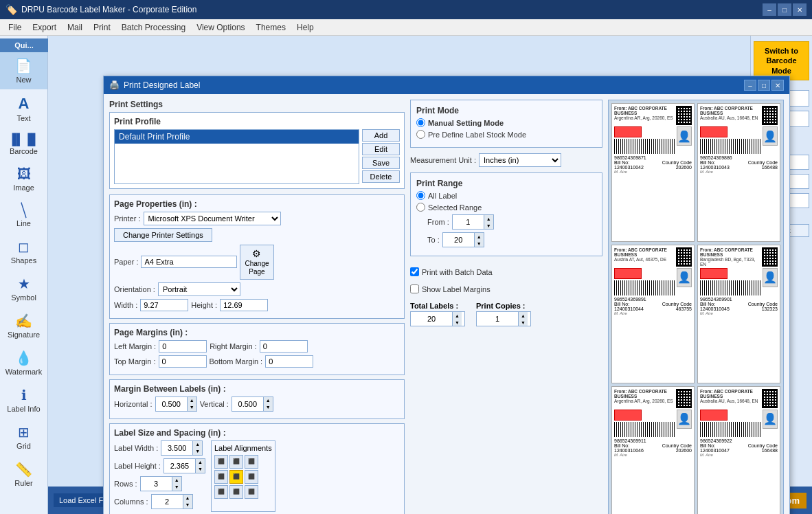 This screenshot has height=514, width=812. Describe the element at coordinates (271, 27) in the screenshot. I see `menu-themes: Themes` at that location.